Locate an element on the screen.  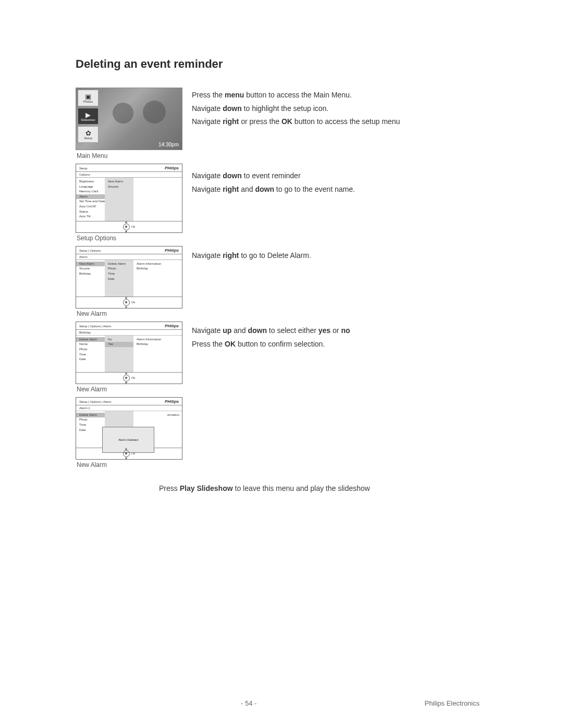
instruction-line: Navigate up and down to select either ye… is located at coordinates (340, 331).